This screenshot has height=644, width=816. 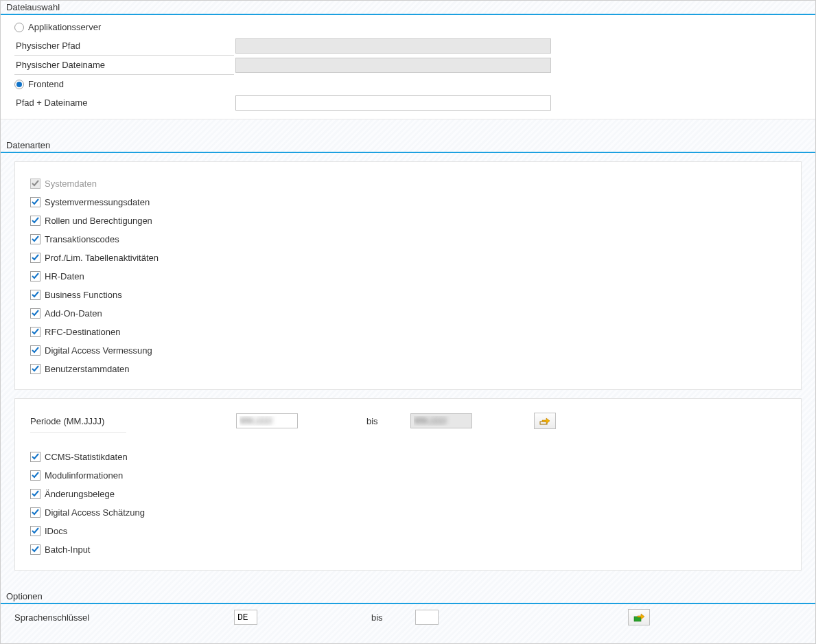 What do you see at coordinates (39, 84) in the screenshot?
I see `radio-frontend: Frontend` at bounding box center [39, 84].